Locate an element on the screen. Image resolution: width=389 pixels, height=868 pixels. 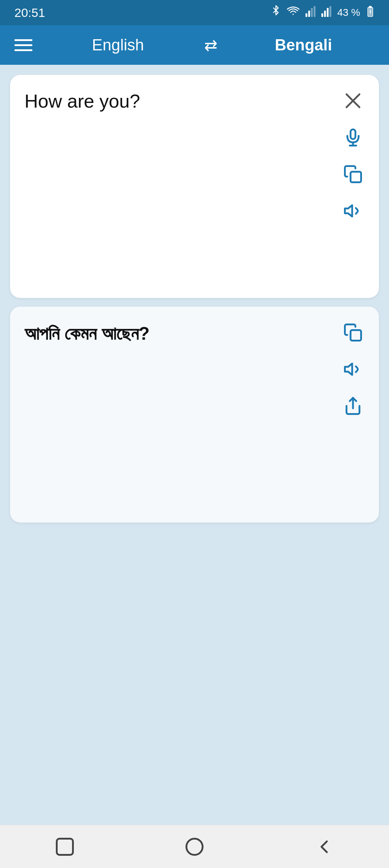
microphone-button is located at coordinates (353, 137).